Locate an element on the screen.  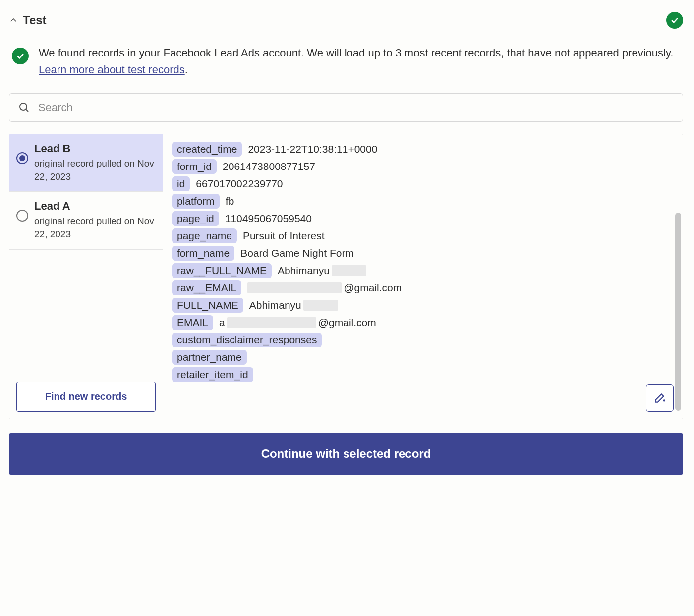
field-key: raw__FULL_NAME is located at coordinates (222, 271).